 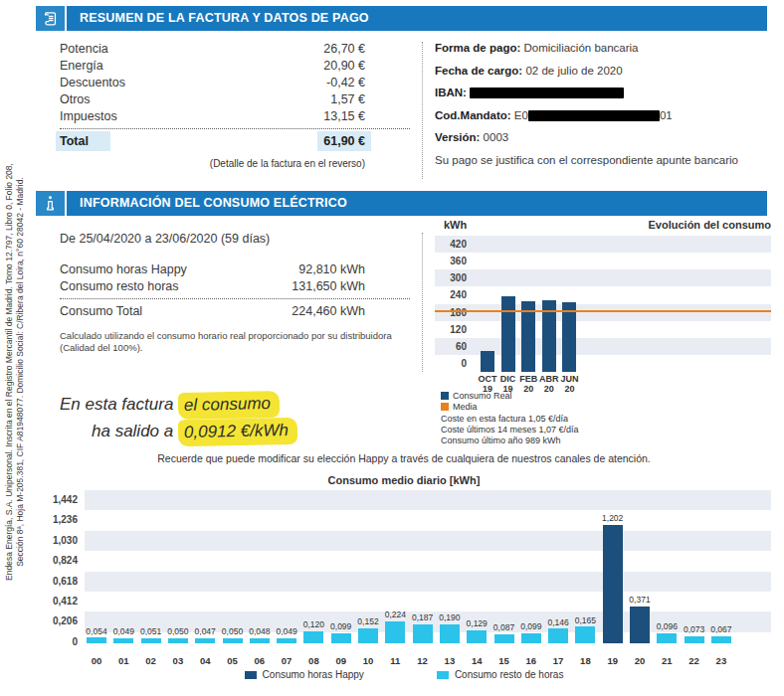 I want to click on y-tick-label: 60, so click(x=454, y=346).